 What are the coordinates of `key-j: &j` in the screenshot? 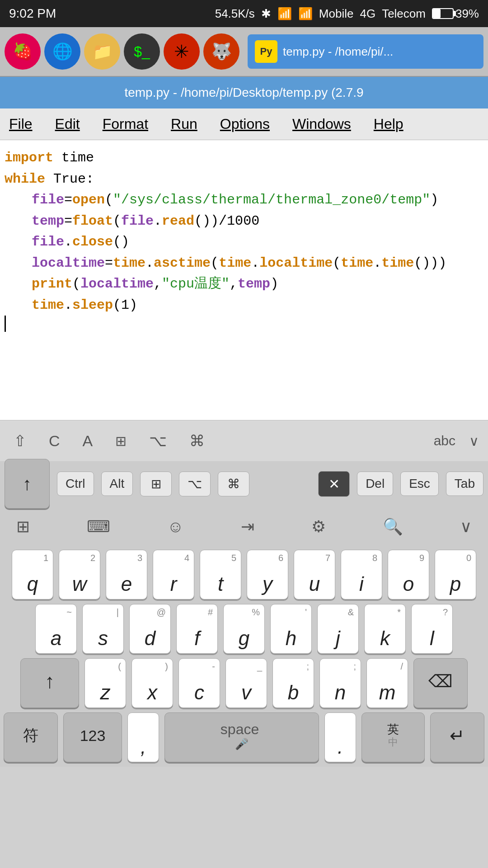 It's located at (338, 629).